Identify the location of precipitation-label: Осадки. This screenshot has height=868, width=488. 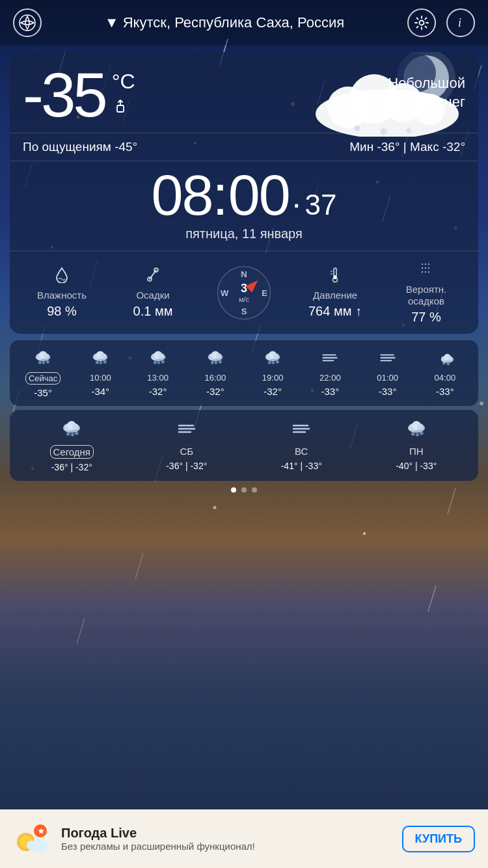
(152, 295).